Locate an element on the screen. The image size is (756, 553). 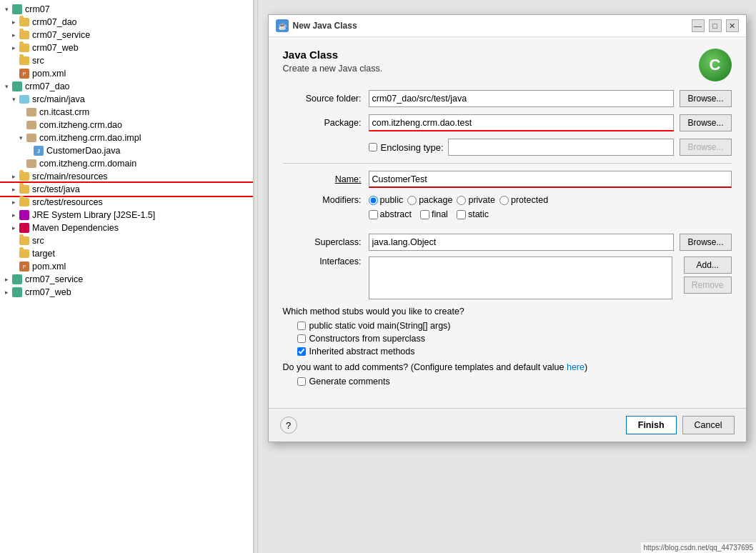
modifier-final-checkbox is located at coordinates (424, 214).